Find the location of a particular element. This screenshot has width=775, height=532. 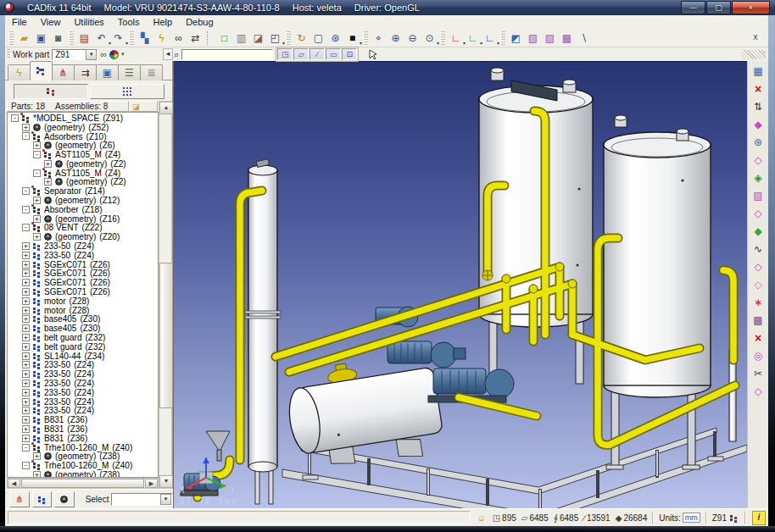

trim-surface-icon: ✂ is located at coordinates (758, 373).